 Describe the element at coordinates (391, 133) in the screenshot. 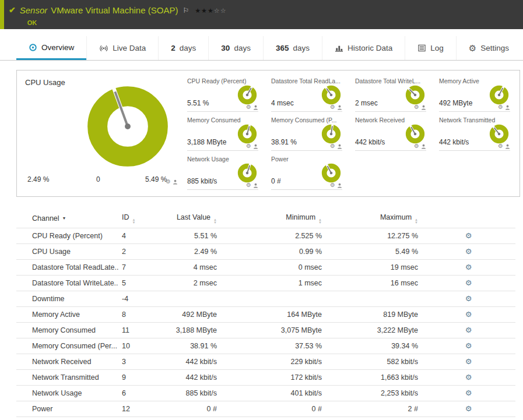

I see `channel-gauge-cell: Network Received 442 kbit/s ⚙` at that location.